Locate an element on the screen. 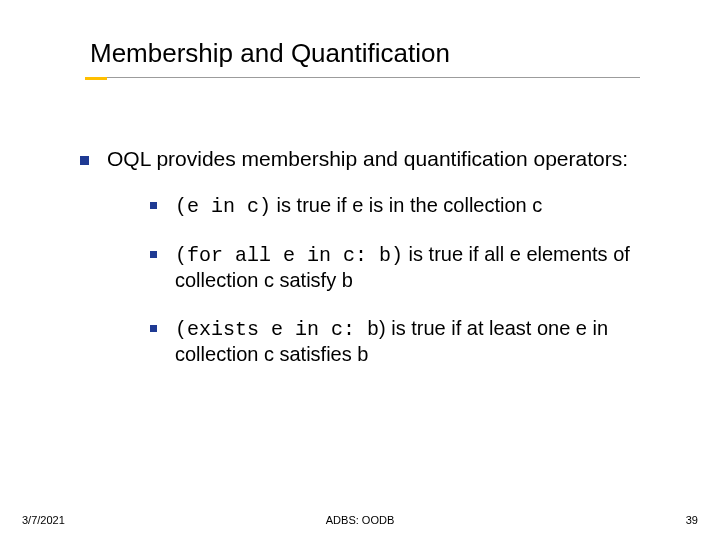 The width and height of the screenshot is (720, 540). bullet-level2: (e in c) is true if e is in the collecti… is located at coordinates (405, 206).